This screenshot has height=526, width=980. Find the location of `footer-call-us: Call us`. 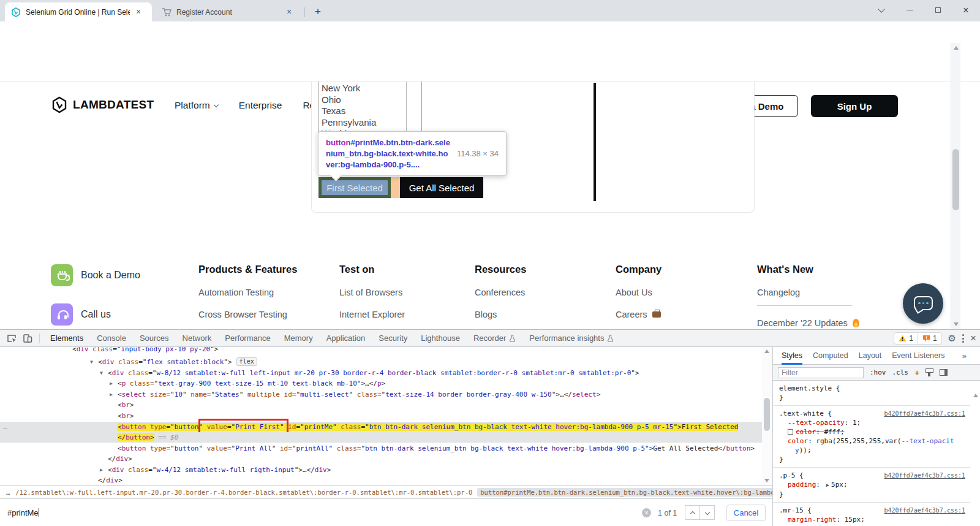

footer-call-us: Call us is located at coordinates (81, 314).